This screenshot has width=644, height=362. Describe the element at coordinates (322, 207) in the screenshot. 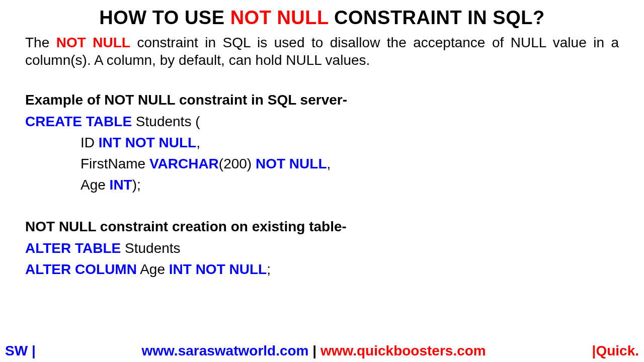

I see `spacer` at that location.